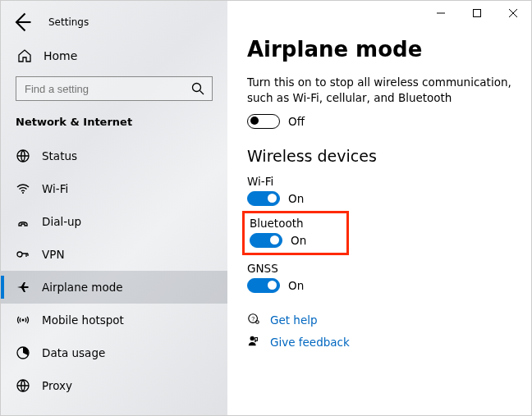 The height and width of the screenshot is (416, 532). Describe the element at coordinates (114, 22) in the screenshot. I see `titlebar-left: Settings` at that location.